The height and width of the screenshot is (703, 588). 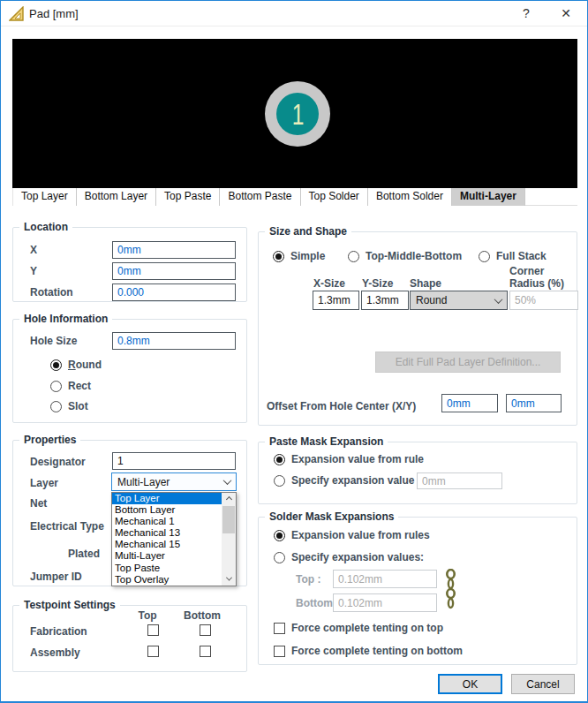 I want to click on designator-input, so click(x=174, y=461).